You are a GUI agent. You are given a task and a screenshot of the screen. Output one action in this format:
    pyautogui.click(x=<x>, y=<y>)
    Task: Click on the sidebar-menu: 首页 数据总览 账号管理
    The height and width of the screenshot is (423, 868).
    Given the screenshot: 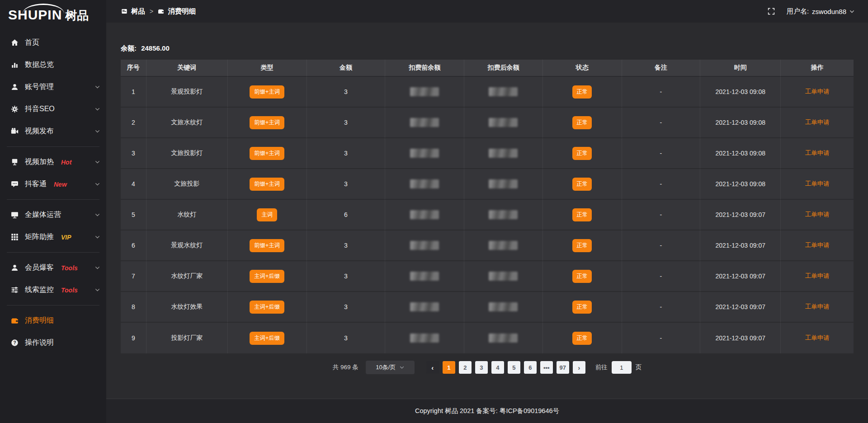 What is the action you would take?
    pyautogui.click(x=53, y=193)
    